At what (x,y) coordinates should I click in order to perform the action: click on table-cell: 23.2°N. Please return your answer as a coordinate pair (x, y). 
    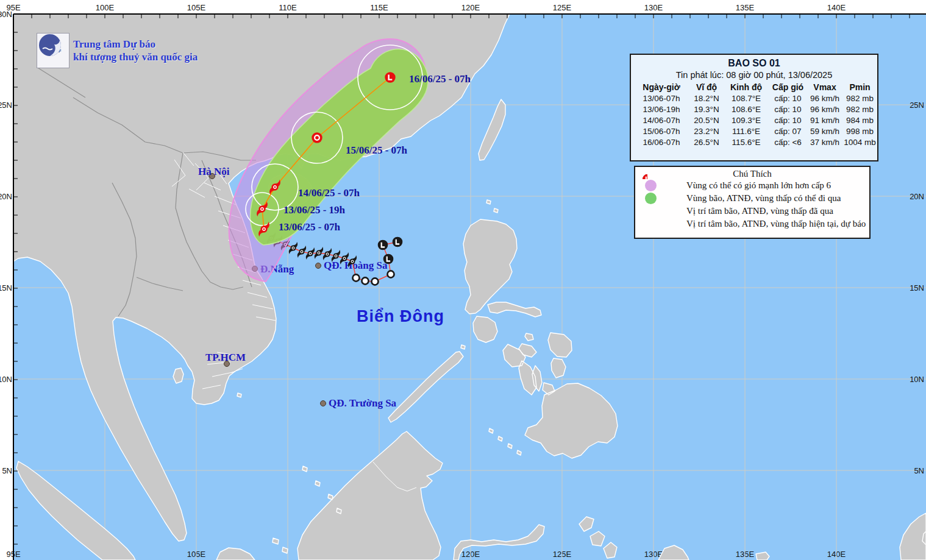
    Looking at the image, I should click on (707, 132).